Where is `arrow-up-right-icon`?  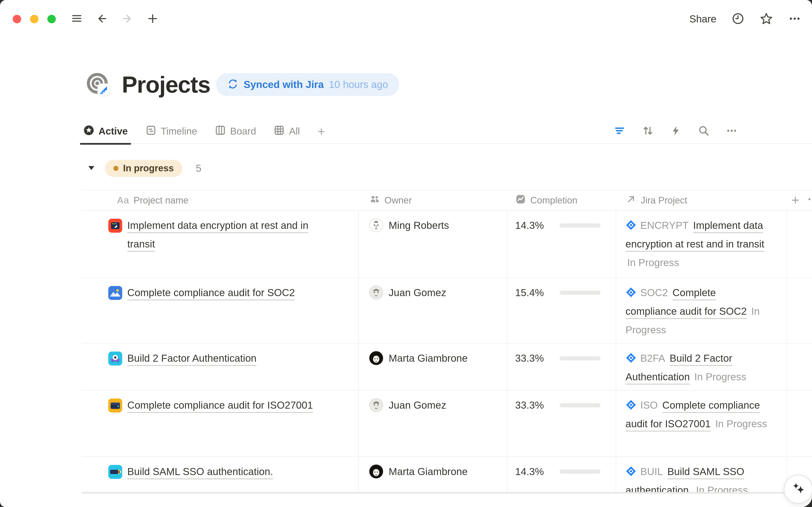
arrow-up-right-icon is located at coordinates (631, 201).